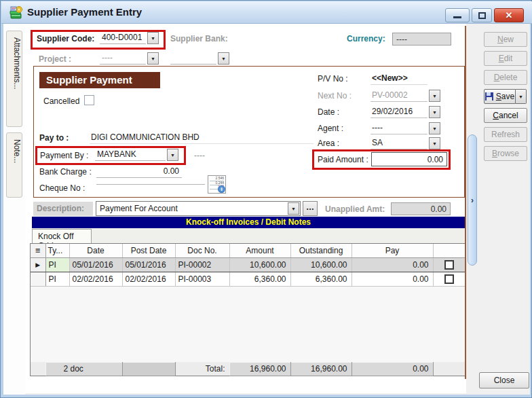 The width and height of the screenshot is (532, 398). What do you see at coordinates (344, 128) in the screenshot?
I see `agent-label: Agent :` at bounding box center [344, 128].